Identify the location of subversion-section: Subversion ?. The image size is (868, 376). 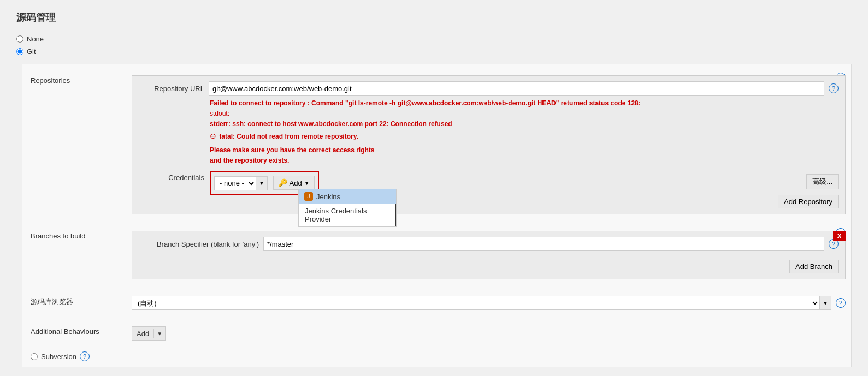
(437, 356).